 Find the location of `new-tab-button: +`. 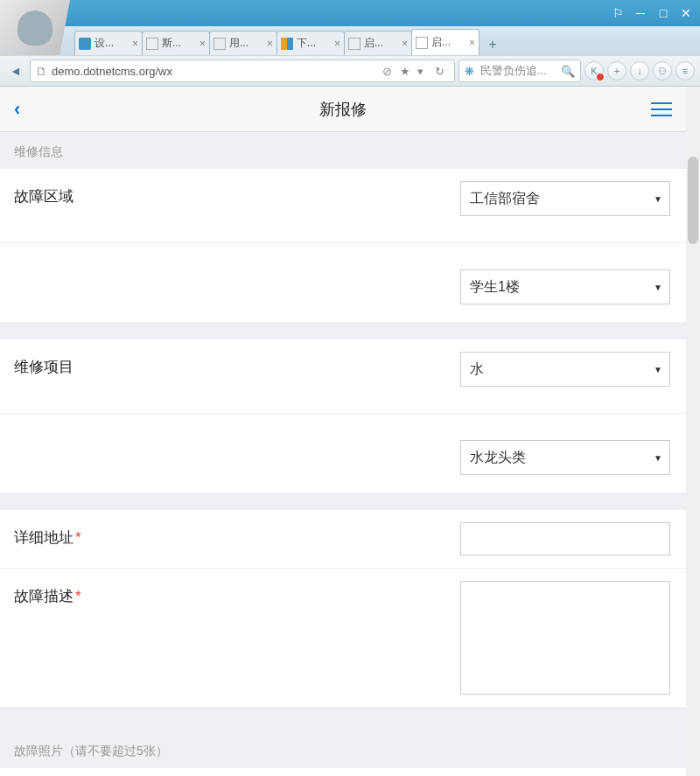

new-tab-button: + is located at coordinates (493, 45).